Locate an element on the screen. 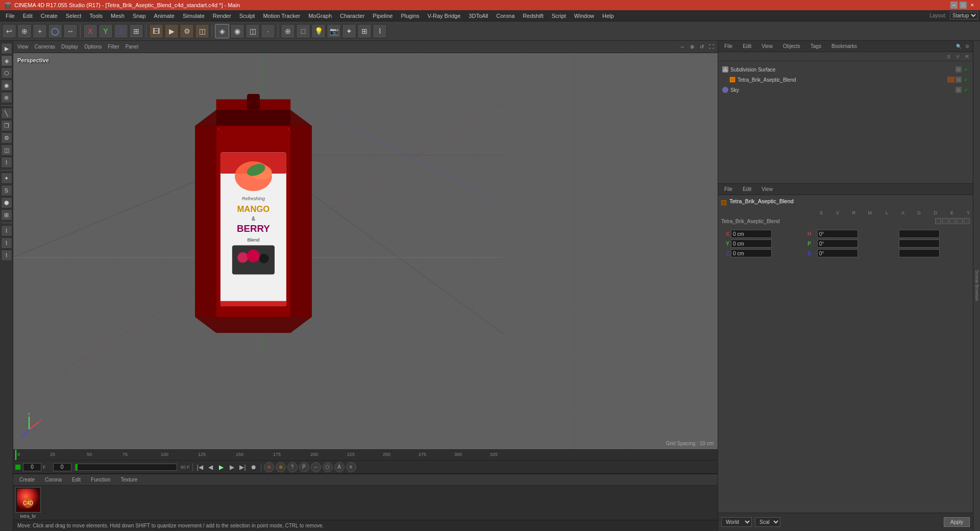 This screenshot has width=980, height=531. left-btn-2: ⬡ is located at coordinates (7, 73).